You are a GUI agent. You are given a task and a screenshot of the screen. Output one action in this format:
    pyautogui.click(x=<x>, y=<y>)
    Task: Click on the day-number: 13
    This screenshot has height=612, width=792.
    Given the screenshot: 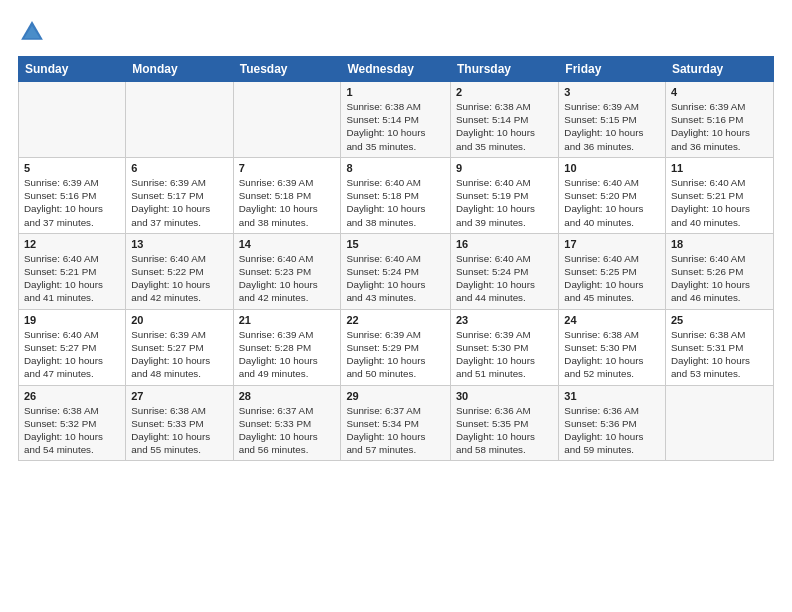 What is the action you would take?
    pyautogui.click(x=179, y=244)
    